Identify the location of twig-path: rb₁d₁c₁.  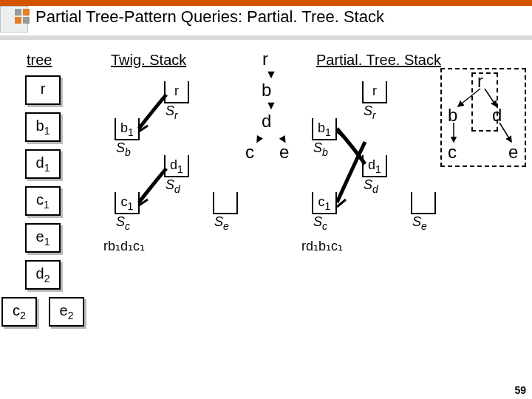
(124, 246).